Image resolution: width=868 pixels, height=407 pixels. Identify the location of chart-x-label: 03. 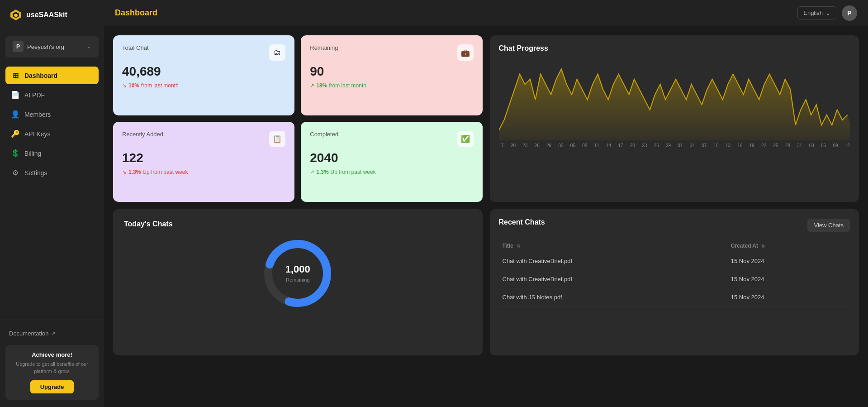
(811, 146).